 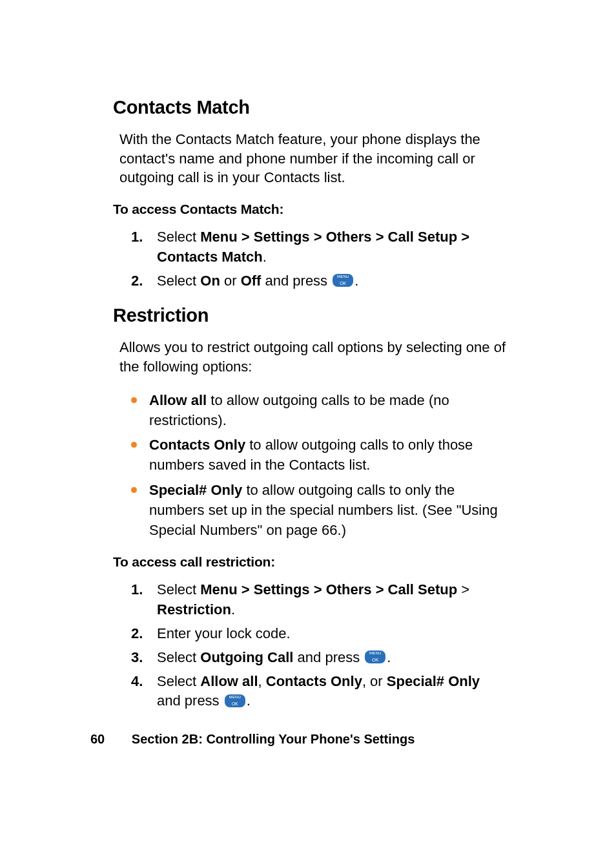 I want to click on step-cm-2: 2. Select On or Off and press ., so click(x=319, y=282).